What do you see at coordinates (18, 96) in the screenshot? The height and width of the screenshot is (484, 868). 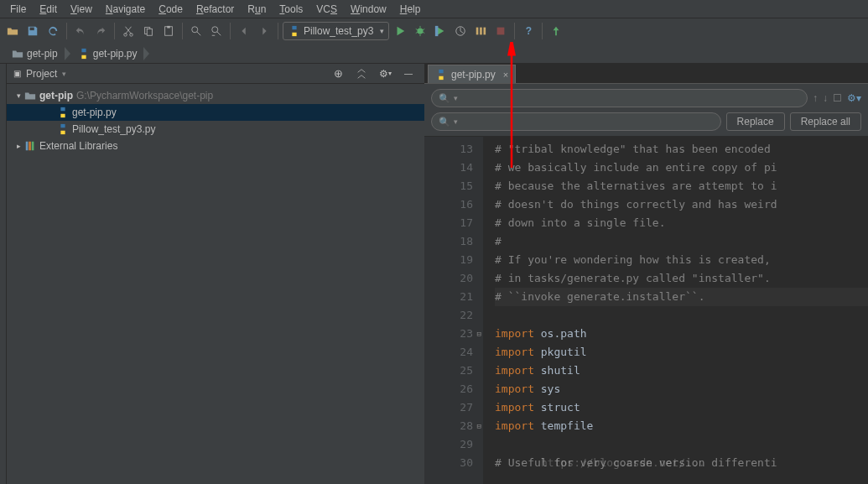 I see `expand-icon: ▾` at bounding box center [18, 96].